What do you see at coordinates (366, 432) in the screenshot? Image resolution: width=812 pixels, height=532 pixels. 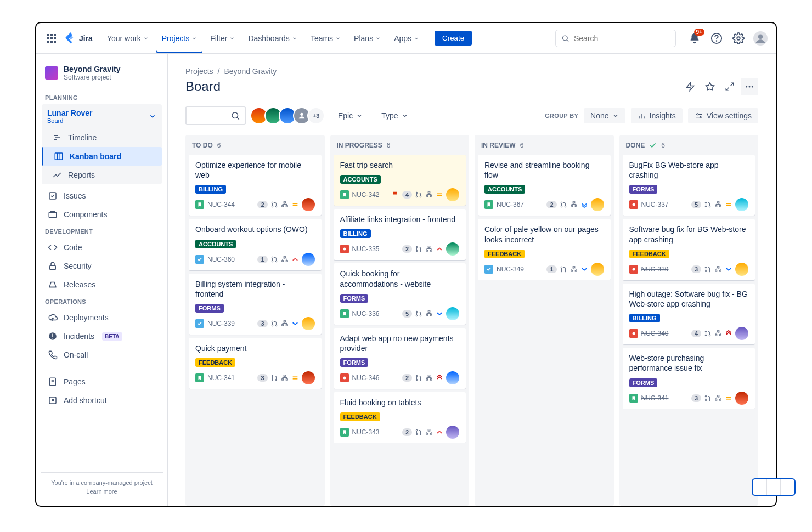 I see `issue-key: NUC-343` at bounding box center [366, 432].